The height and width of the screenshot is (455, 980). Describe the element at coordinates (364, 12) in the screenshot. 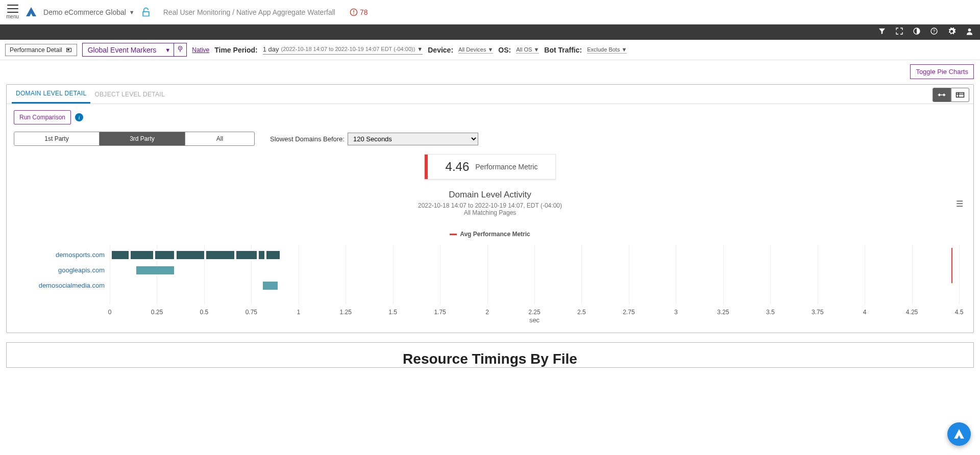

I see `alert-count: 78` at that location.